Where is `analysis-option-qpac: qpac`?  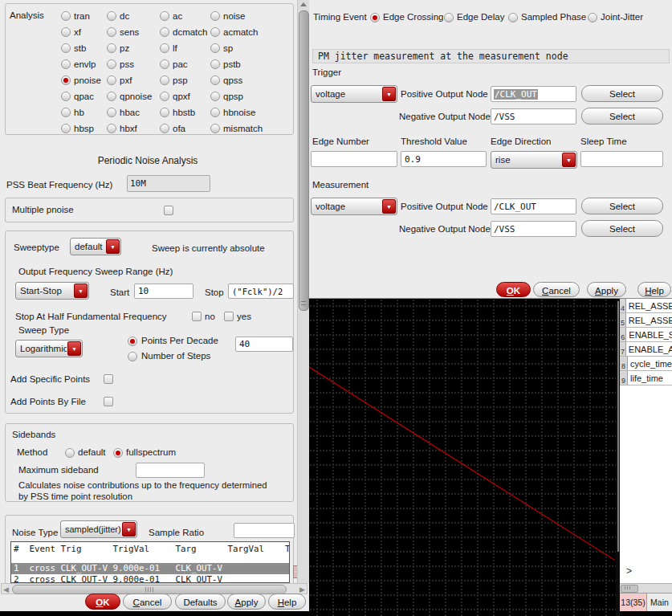 analysis-option-qpac: qpac is located at coordinates (83, 96).